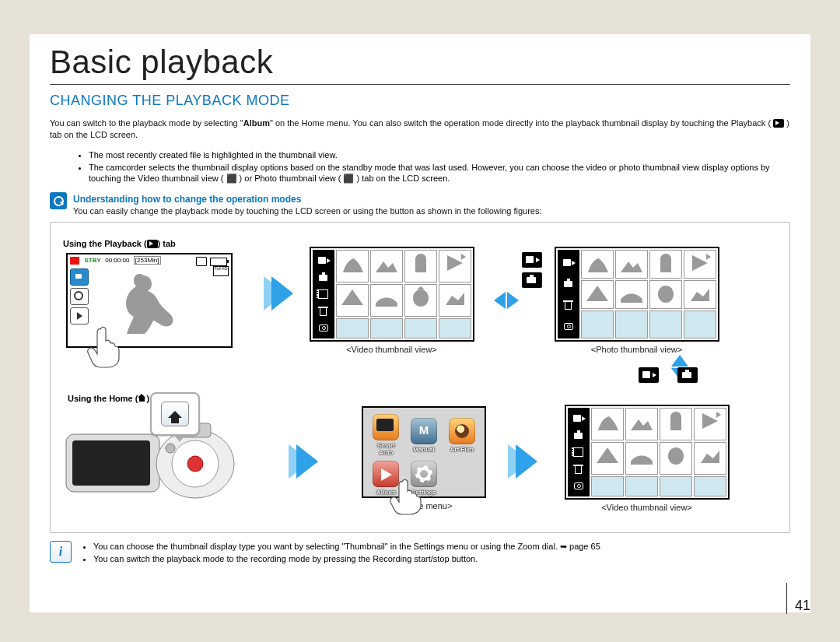 The image size is (840, 642). I want to click on home-icon, so click(175, 414).